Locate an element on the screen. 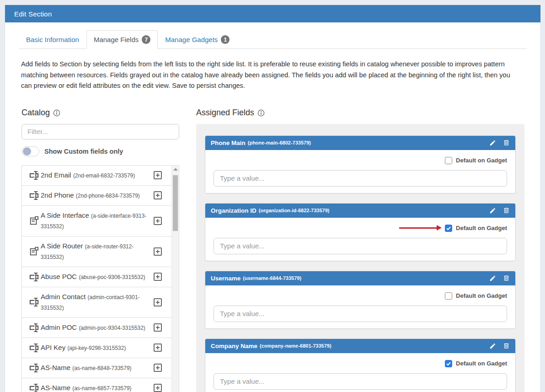 The image size is (545, 392). tab-manage-gadgets: Manage Gadgets 1 is located at coordinates (198, 39).